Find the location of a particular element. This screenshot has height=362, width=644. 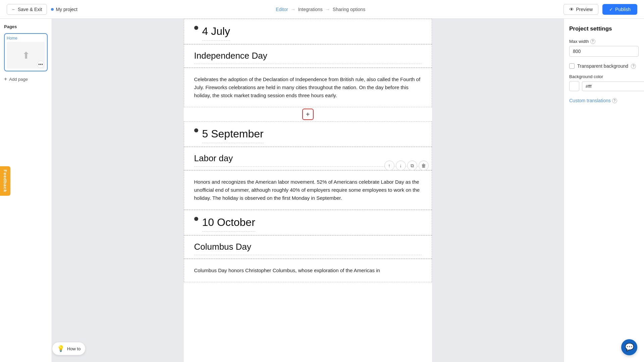

add-page-label: Add page is located at coordinates (18, 79).